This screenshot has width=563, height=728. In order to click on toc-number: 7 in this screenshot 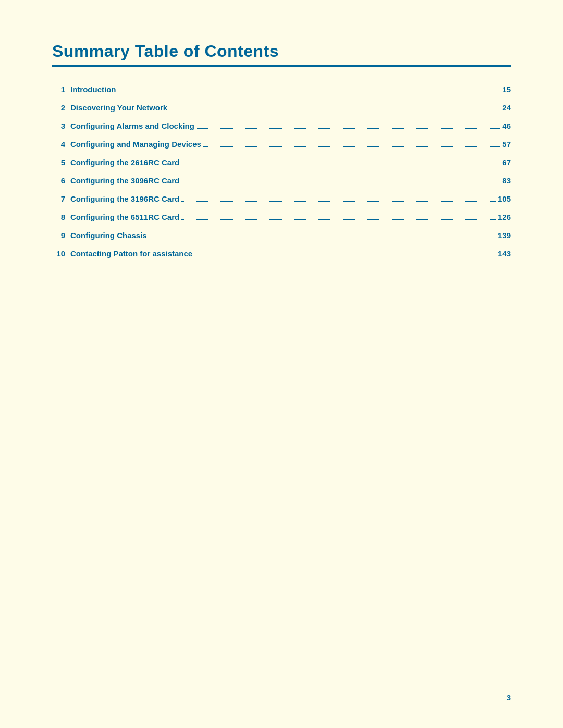, I will do `click(62, 199)`.